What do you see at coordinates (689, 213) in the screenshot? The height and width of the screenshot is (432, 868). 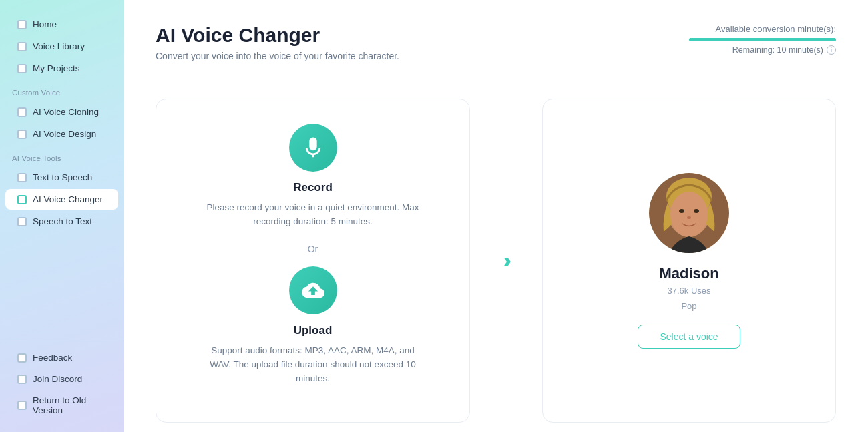 I see `voice-avatar` at bounding box center [689, 213].